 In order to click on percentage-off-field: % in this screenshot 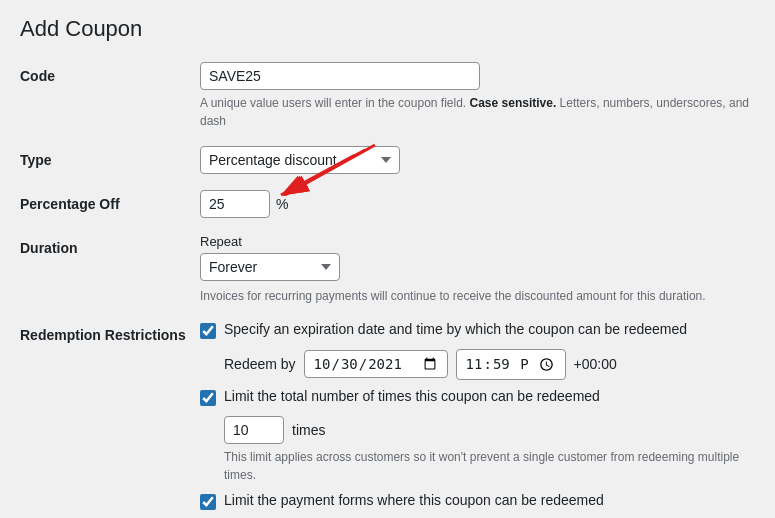, I will do `click(478, 204)`.